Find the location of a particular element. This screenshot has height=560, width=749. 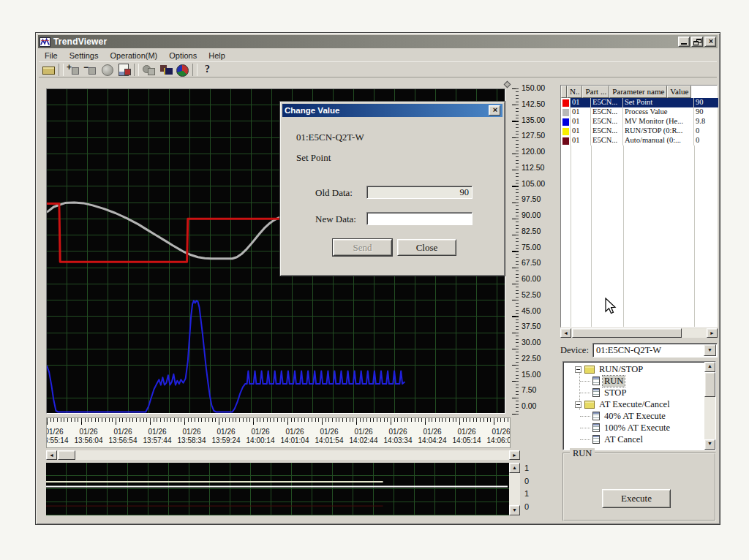

column-header: Parameter name is located at coordinates (638, 92).